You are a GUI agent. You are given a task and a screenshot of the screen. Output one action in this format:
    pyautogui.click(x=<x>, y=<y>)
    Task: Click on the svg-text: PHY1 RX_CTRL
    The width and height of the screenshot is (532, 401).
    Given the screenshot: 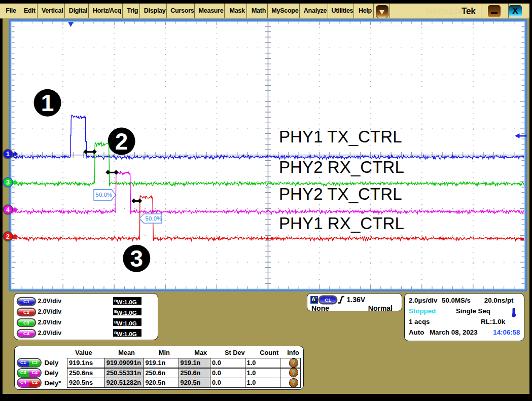 What is the action you would take?
    pyautogui.click(x=342, y=223)
    